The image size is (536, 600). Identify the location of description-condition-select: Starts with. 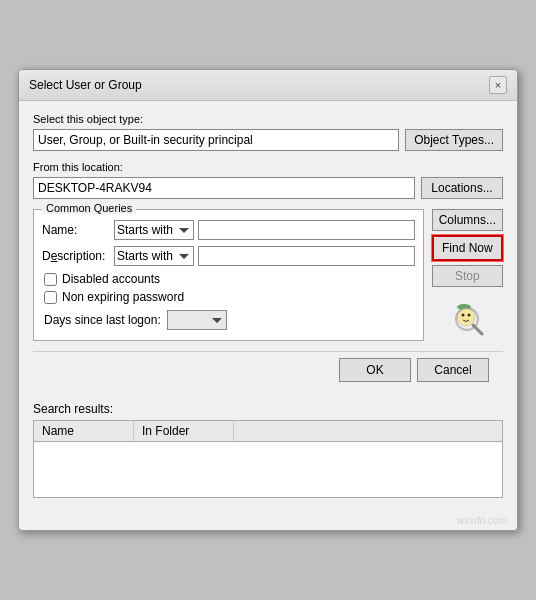
(154, 256).